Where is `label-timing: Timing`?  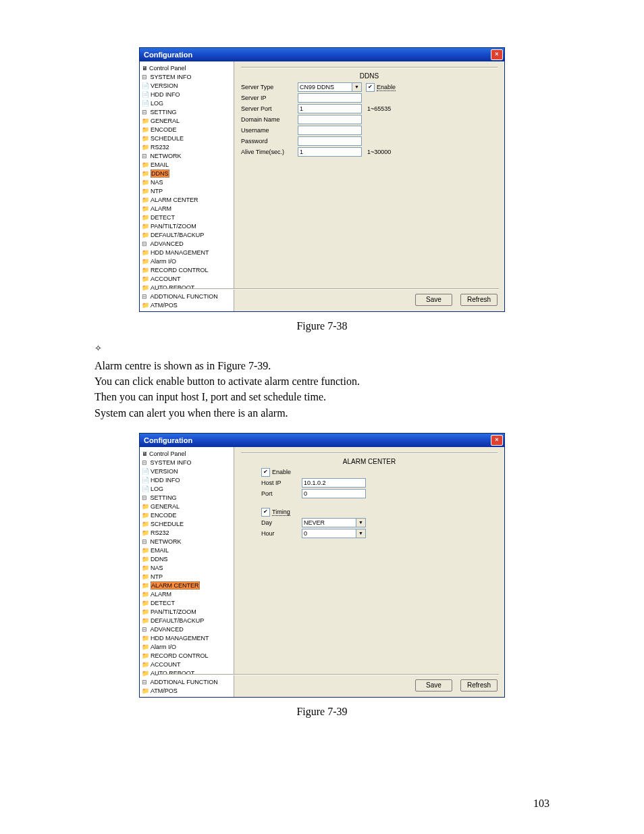 label-timing: Timing is located at coordinates (281, 512).